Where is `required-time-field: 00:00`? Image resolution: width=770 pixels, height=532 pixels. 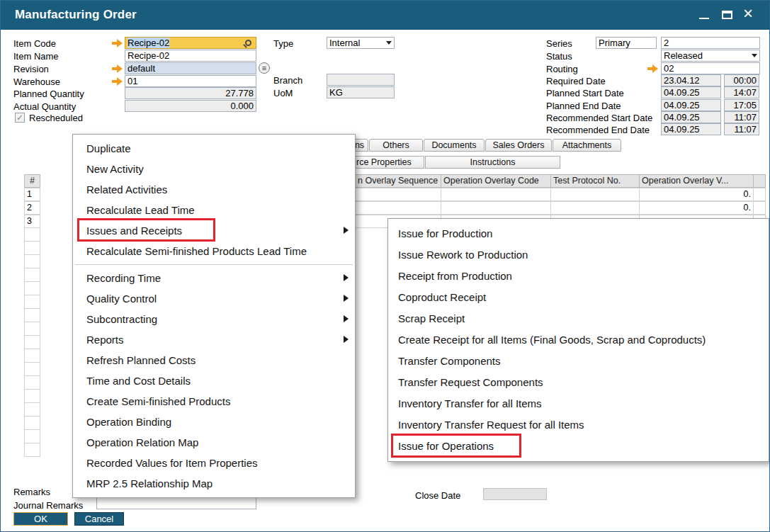
required-time-field: 00:00 is located at coordinates (742, 81).